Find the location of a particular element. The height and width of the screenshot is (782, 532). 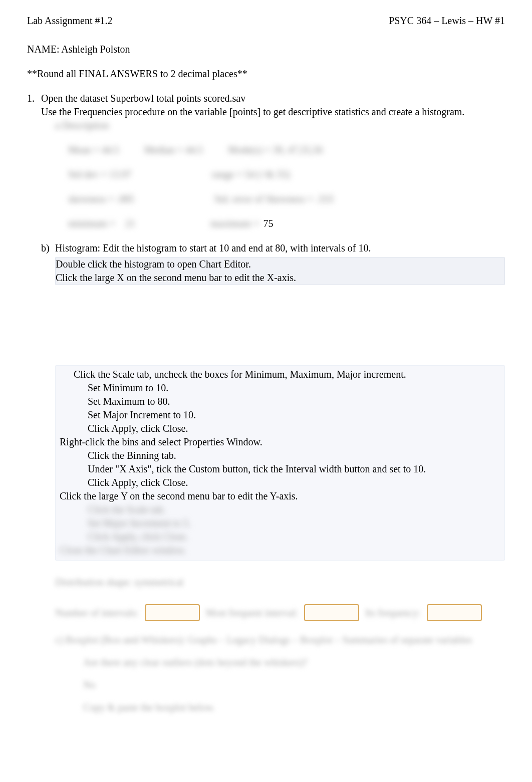

sc-l1a: Click the is located at coordinates (93, 374).